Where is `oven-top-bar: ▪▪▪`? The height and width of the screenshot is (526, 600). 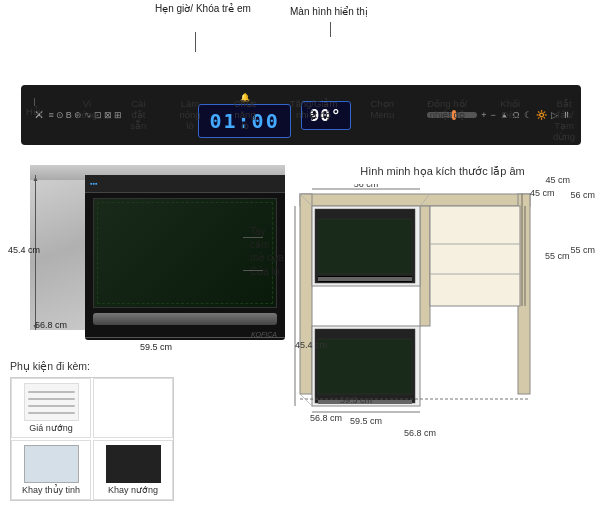 oven-top-bar: ▪▪▪ is located at coordinates (185, 184).